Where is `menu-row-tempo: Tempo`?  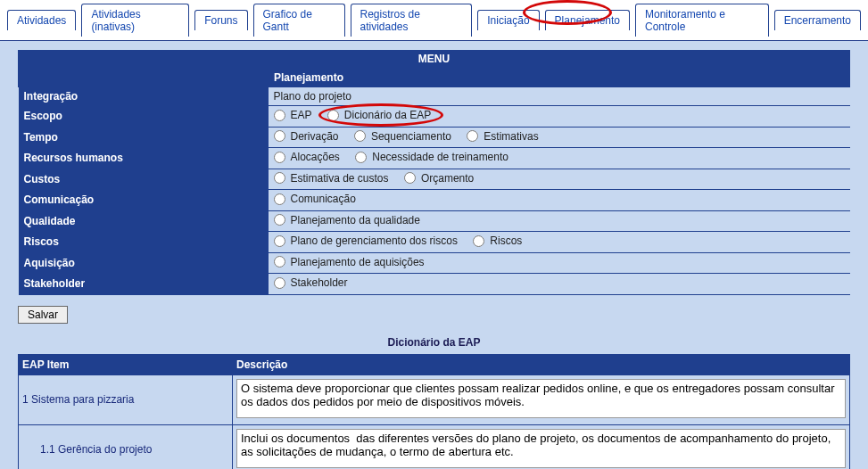 menu-row-tempo: Tempo is located at coordinates (144, 137).